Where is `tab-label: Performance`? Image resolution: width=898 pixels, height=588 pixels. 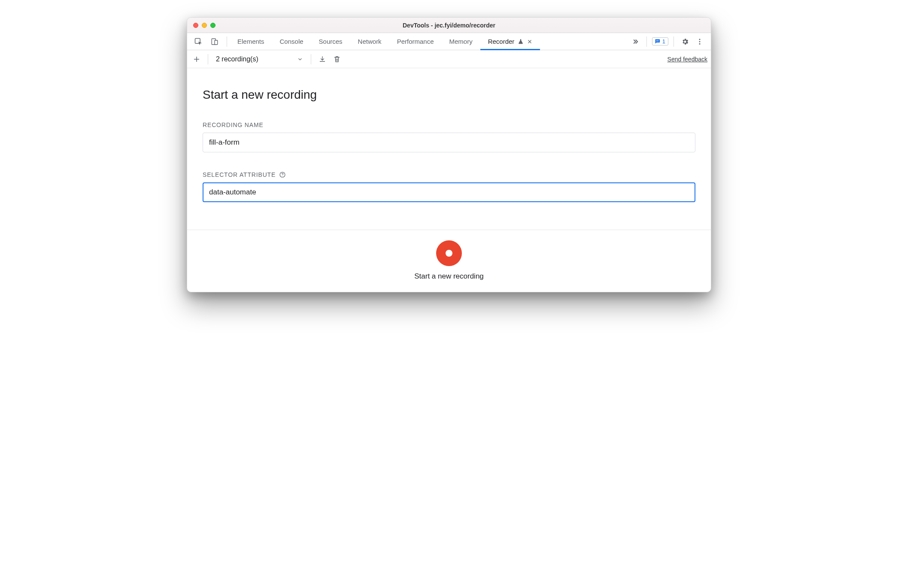
tab-label: Performance is located at coordinates (416, 41).